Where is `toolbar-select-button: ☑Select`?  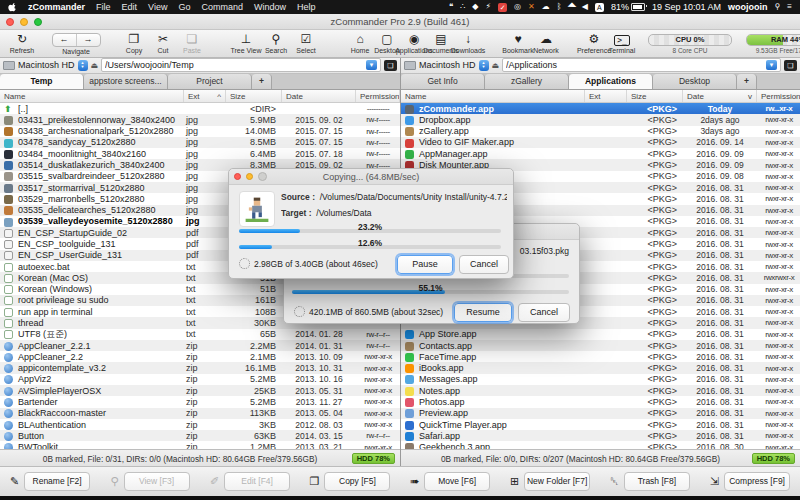 toolbar-select-button: ☑Select is located at coordinates (306, 44).